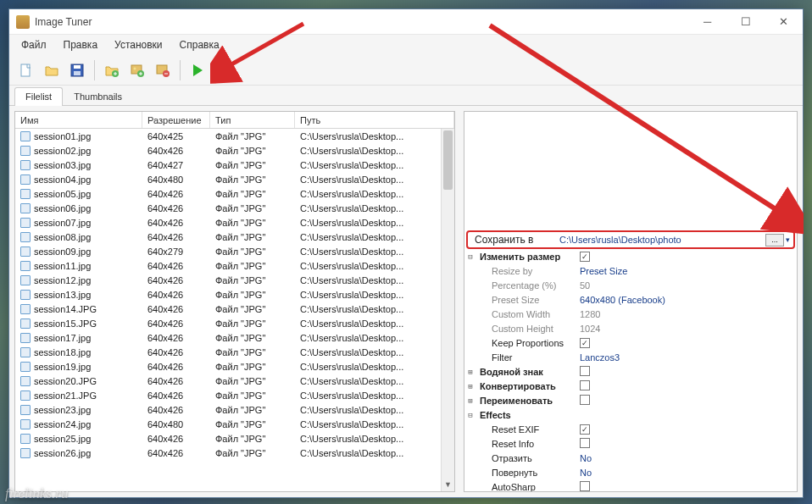 Image resolution: width=812 pixels, height=504 pixels. I want to click on prop-rotate: Повернуть No, so click(631, 473).